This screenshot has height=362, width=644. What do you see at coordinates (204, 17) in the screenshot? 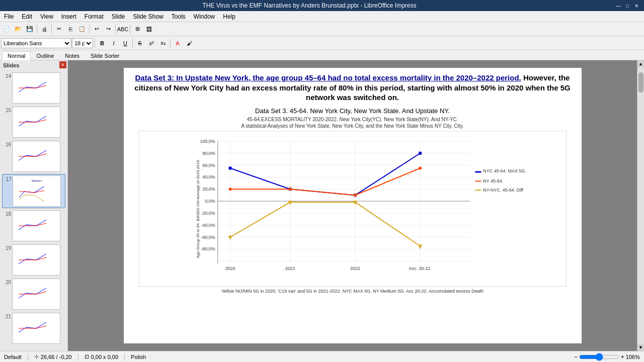
I see `menu-item-window: Window` at bounding box center [204, 17].